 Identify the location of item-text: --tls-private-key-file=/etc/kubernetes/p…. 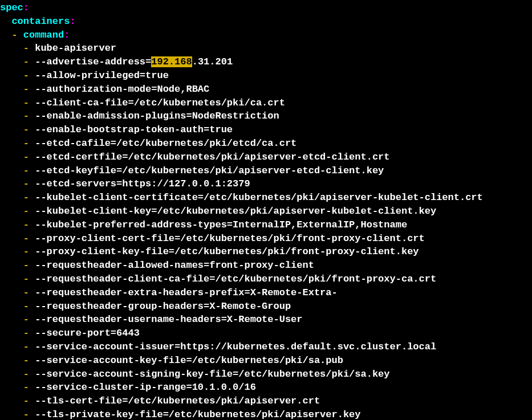
(197, 415).